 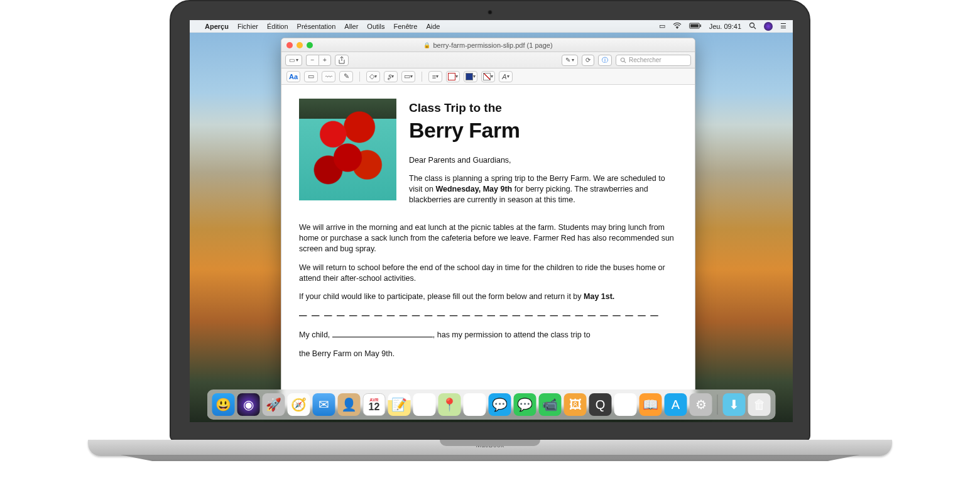 What do you see at coordinates (525, 405) in the screenshot?
I see `dock-imessage-icon: 💬` at bounding box center [525, 405].